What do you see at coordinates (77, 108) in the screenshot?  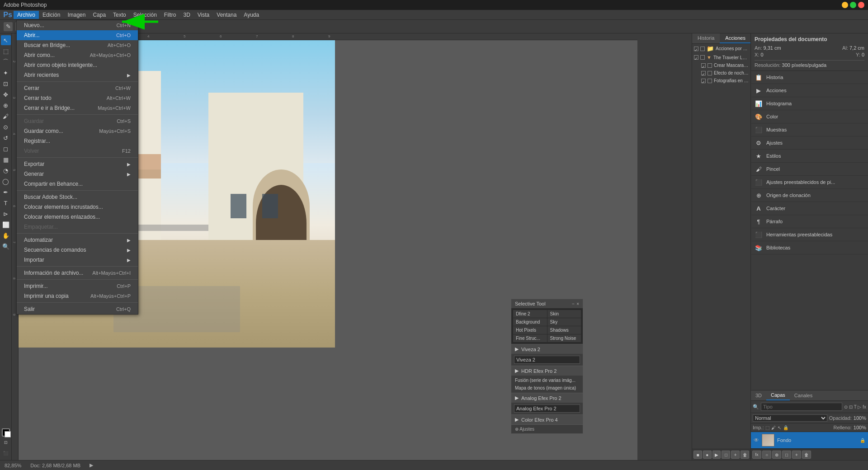 I see `menu-cerrar-bridge: Cerrar e ir a Bridge... Mayús+Ctrl+W` at bounding box center [77, 108].